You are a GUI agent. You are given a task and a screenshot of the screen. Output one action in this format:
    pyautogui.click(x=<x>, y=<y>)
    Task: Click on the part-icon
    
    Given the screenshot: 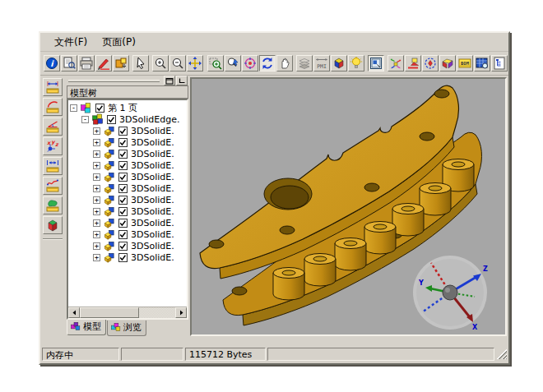 What is the action you would take?
    pyautogui.click(x=109, y=235)
    